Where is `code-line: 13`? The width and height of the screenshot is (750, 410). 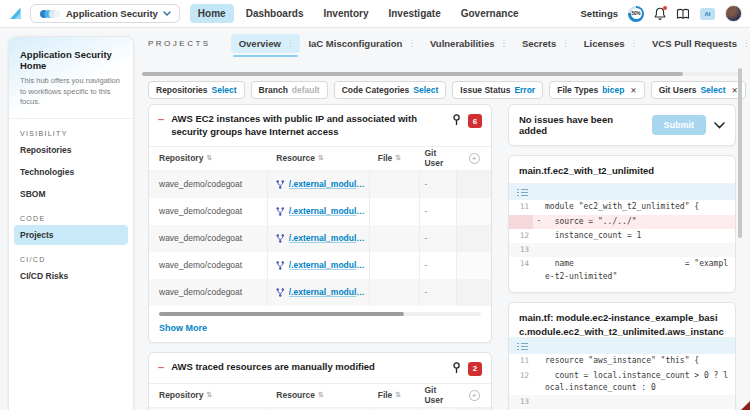
code-line: 13 is located at coordinates (622, 250).